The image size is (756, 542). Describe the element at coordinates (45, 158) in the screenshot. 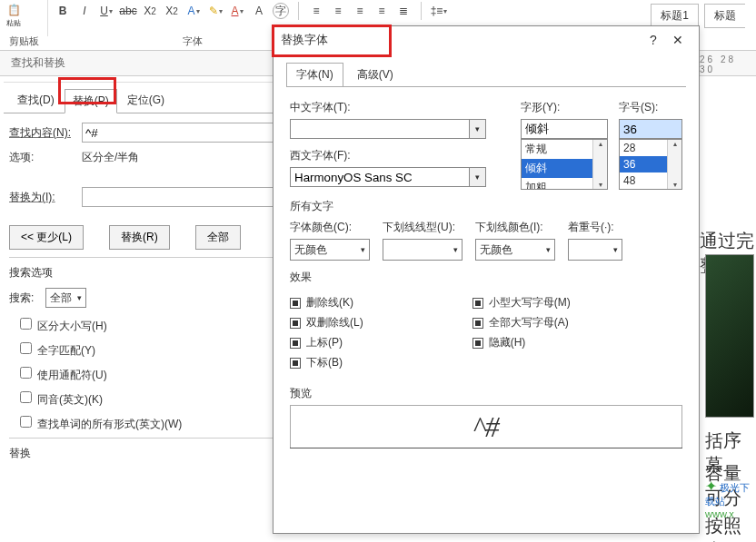

I see `options-label: 选项:` at that location.